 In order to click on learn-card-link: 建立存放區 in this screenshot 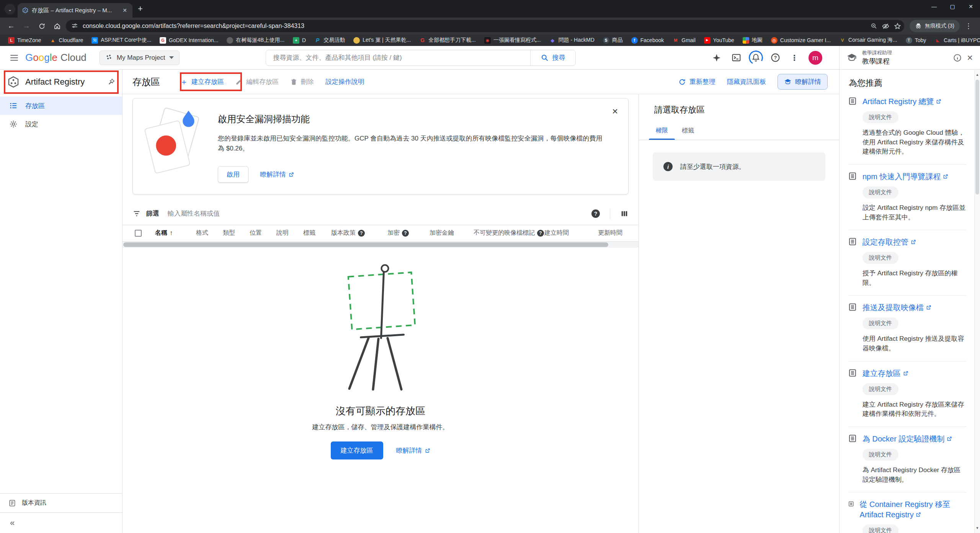, I will do `click(886, 374)`.